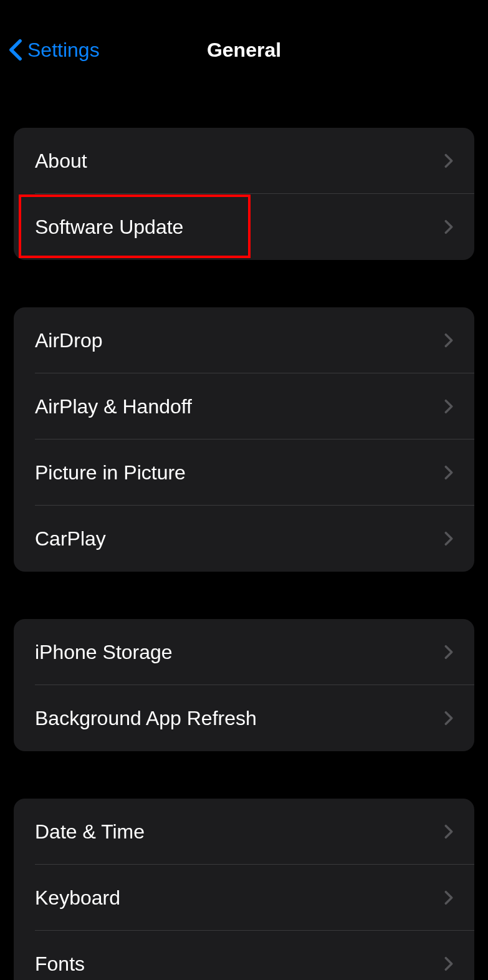 Image resolution: width=488 pixels, height=980 pixels. What do you see at coordinates (77, 898) in the screenshot?
I see `row-label: Keyboard` at bounding box center [77, 898].